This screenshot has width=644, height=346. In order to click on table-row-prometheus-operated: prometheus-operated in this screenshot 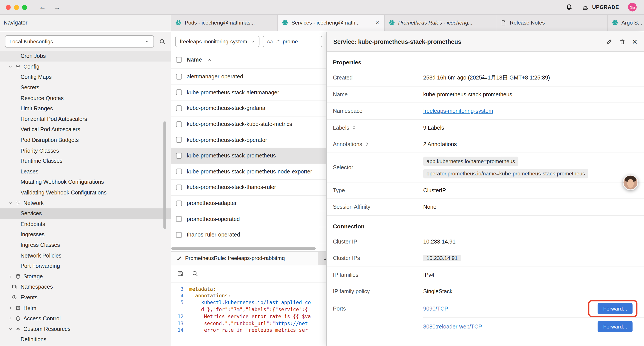, I will do `click(249, 219)`.